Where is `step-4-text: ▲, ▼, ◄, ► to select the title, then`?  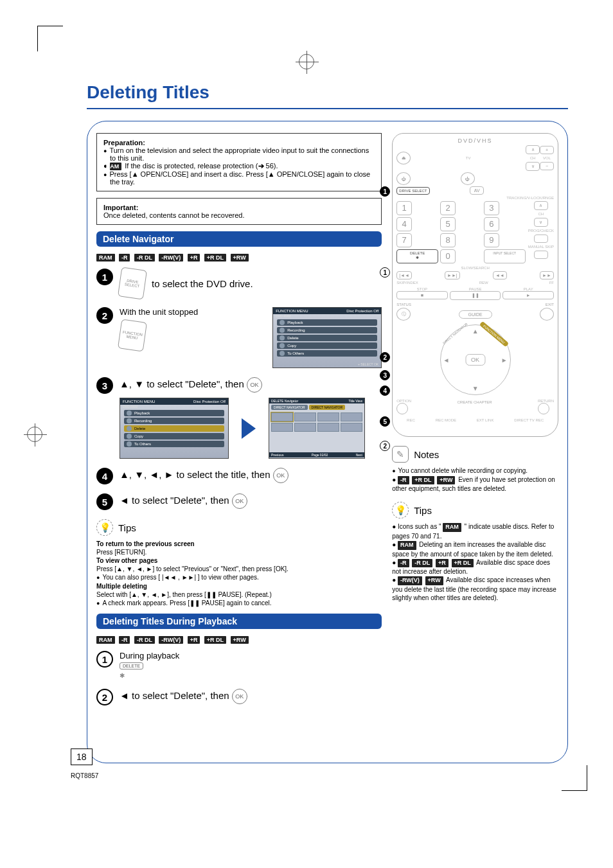 step-4-text: ▲, ▼, ◄, ► to select the title, then is located at coordinates (195, 474).